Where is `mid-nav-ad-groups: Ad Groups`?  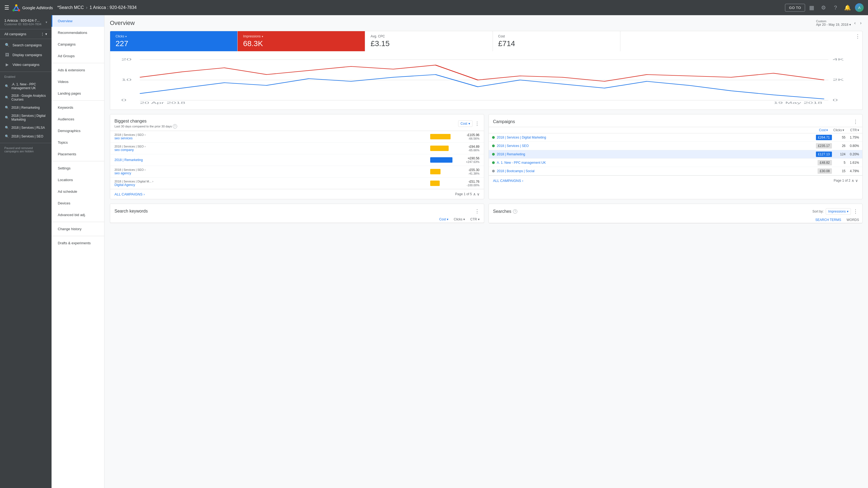
mid-nav-ad-groups: Ad Groups is located at coordinates (78, 56).